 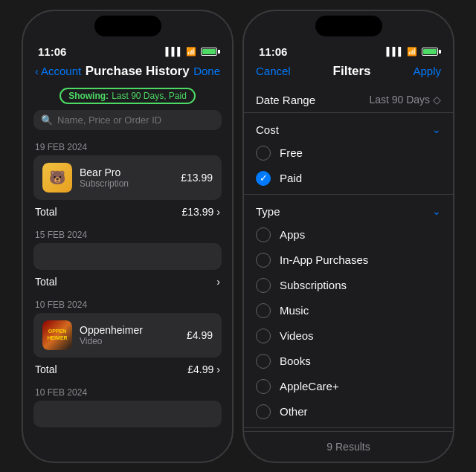 I want to click on type-option-apps: Apps, so click(x=348, y=235).